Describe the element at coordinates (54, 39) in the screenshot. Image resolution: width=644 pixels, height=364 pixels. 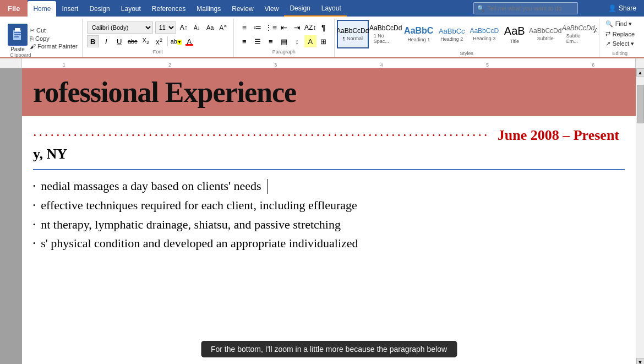
I see `copy-button: ⎘ Copy` at that location.